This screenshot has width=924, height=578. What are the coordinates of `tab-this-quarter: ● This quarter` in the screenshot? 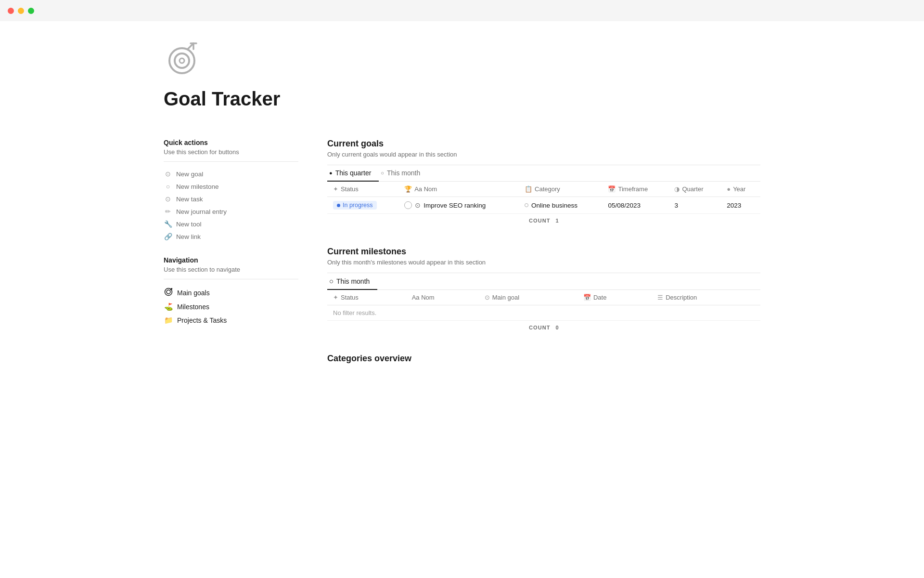 It's located at (353, 173).